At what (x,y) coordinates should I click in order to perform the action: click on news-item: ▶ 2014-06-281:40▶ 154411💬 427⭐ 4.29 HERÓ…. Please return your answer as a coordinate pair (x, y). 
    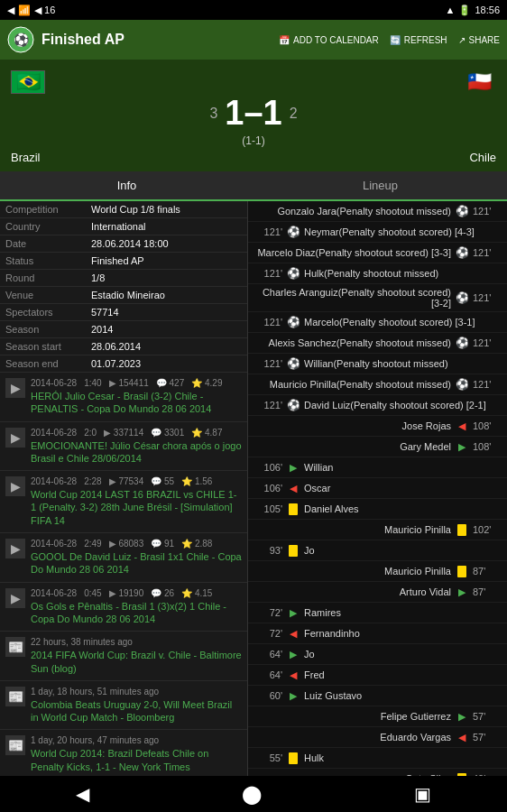
    Looking at the image, I should click on (124, 397).